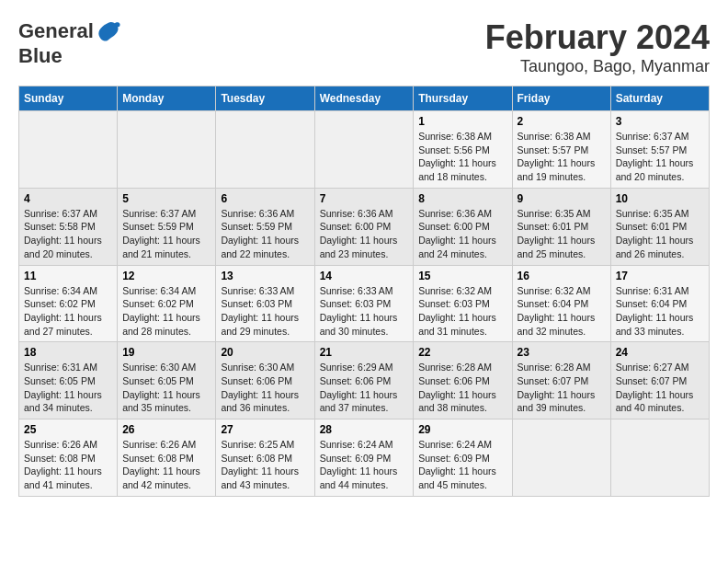  What do you see at coordinates (561, 226) in the screenshot?
I see `calendar-cell: 9Sunrise: 6:35 AMSunset: 6:01 PMDaylight…` at bounding box center [561, 226].